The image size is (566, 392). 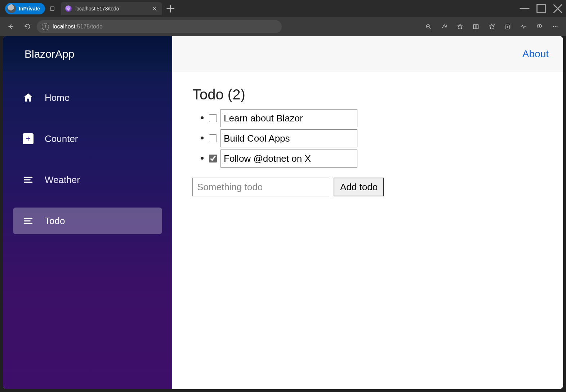 What do you see at coordinates (367, 187) in the screenshot?
I see `add-row: Add todo` at bounding box center [367, 187].